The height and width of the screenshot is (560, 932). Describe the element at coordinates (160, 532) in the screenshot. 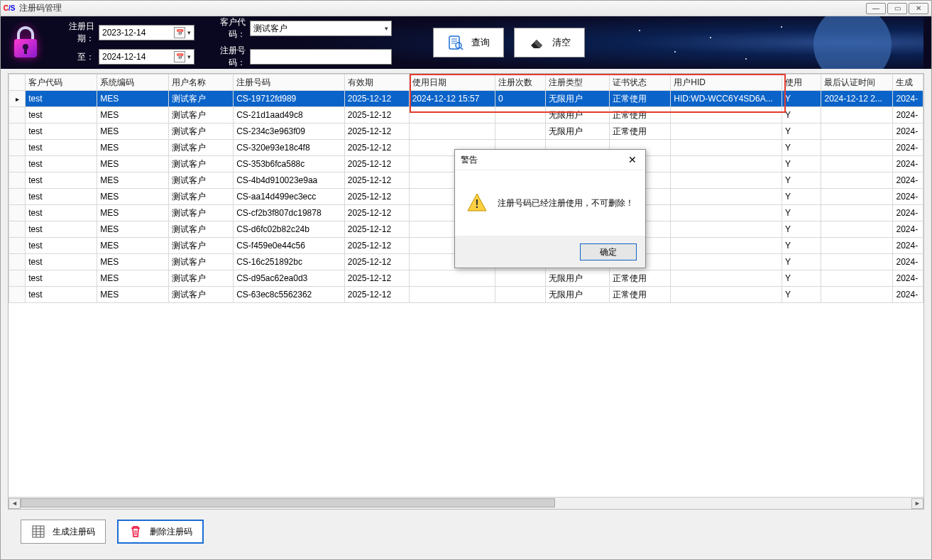

I see `delete-button: 删除注册码` at that location.